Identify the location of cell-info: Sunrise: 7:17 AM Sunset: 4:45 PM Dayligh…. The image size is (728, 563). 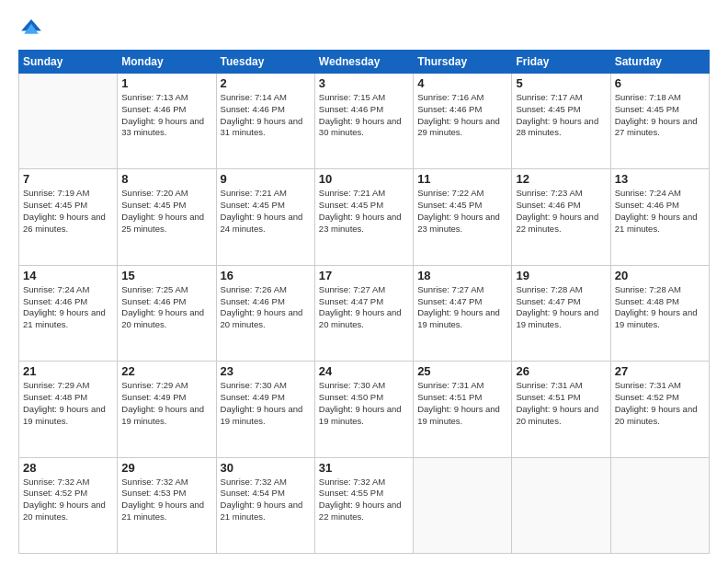
(561, 116).